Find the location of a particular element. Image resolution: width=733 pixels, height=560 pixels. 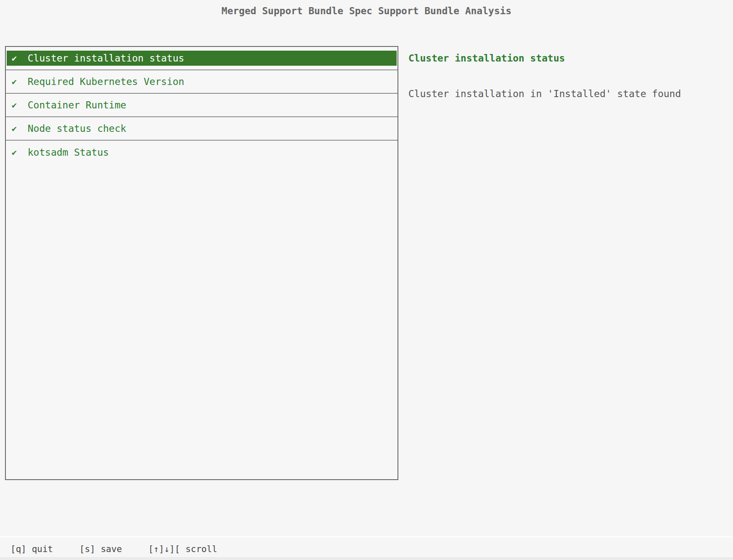

list-item-row: ✔ Container Runtime is located at coordinates (202, 105).